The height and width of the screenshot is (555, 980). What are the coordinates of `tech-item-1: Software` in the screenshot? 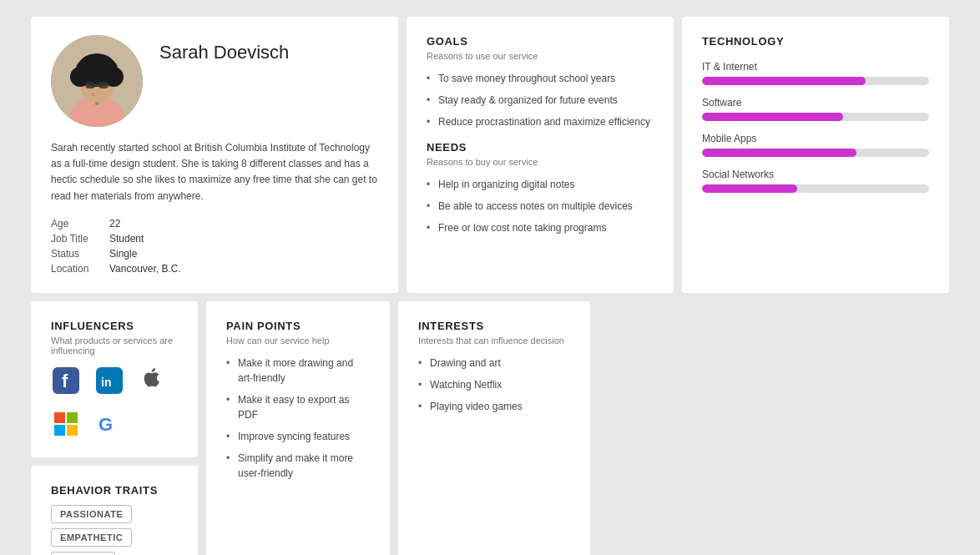 It's located at (816, 108).